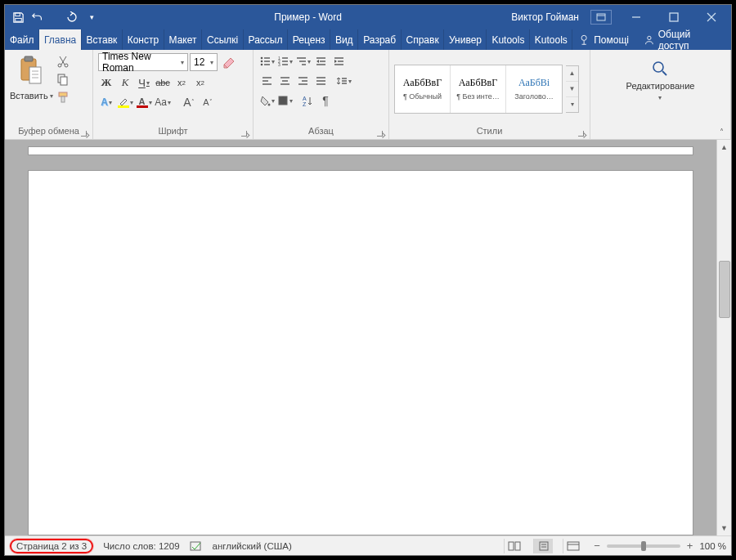  Describe the element at coordinates (163, 83) in the screenshot. I see `strikethrough-button: abc` at that location.